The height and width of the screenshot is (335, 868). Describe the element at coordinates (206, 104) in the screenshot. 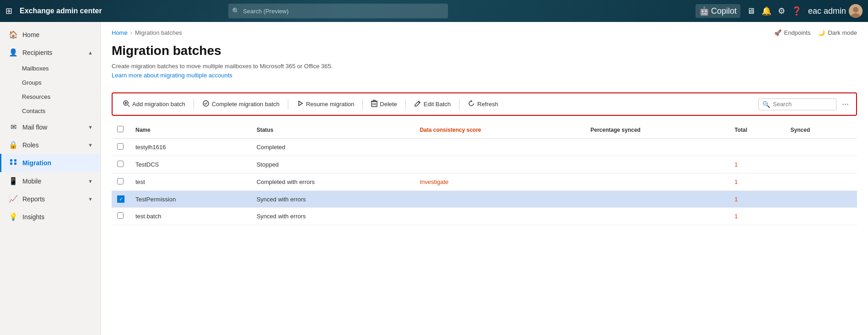

I see `complete-icon` at that location.